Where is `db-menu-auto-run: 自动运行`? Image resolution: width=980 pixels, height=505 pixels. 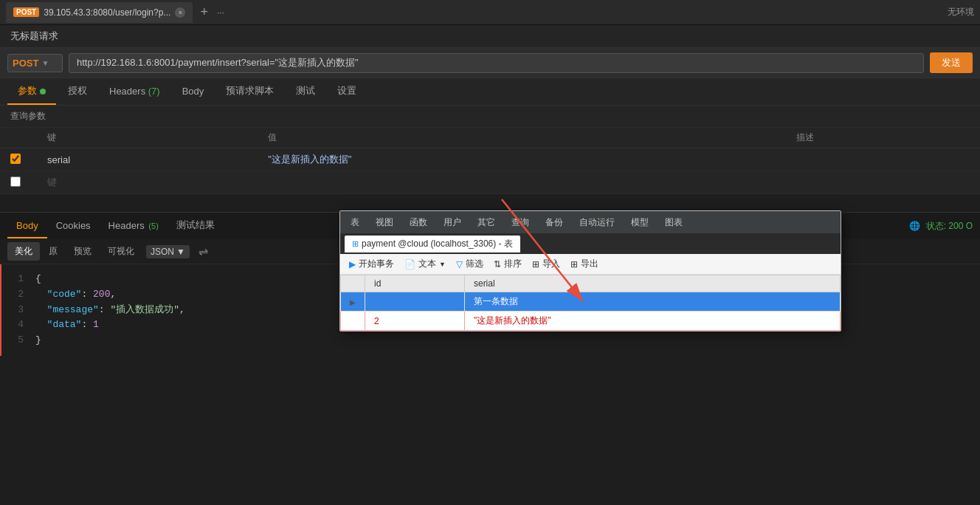
db-menu-auto-run: 自动运行 is located at coordinates (597, 223).